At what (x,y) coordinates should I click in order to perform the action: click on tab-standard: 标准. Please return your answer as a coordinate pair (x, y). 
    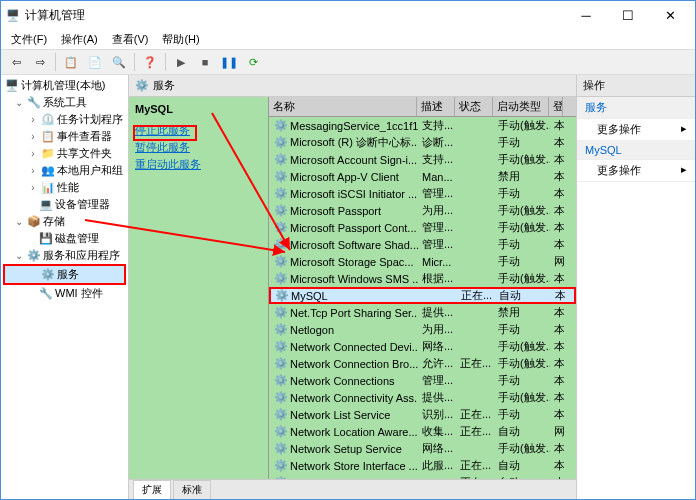
    Looking at the image, I should click on (192, 490).